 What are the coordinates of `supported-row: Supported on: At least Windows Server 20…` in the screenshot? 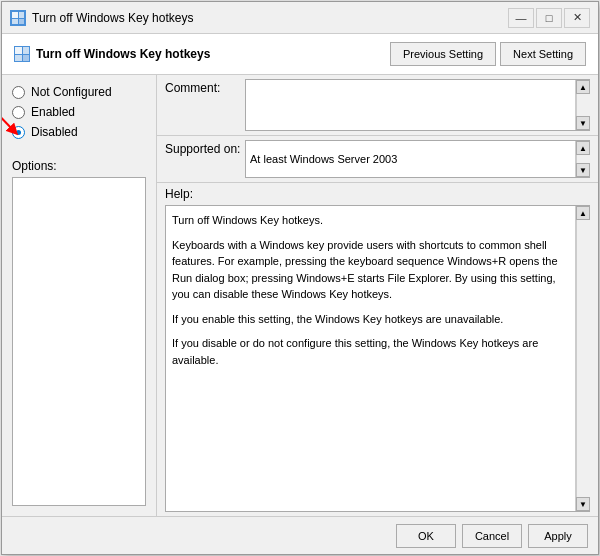 It's located at (378, 160).